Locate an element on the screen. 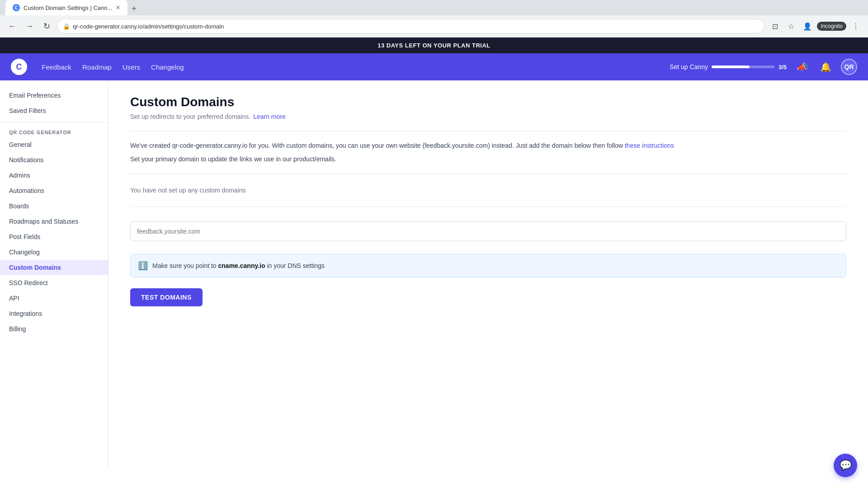  sidebar-item-label: API is located at coordinates (14, 298).